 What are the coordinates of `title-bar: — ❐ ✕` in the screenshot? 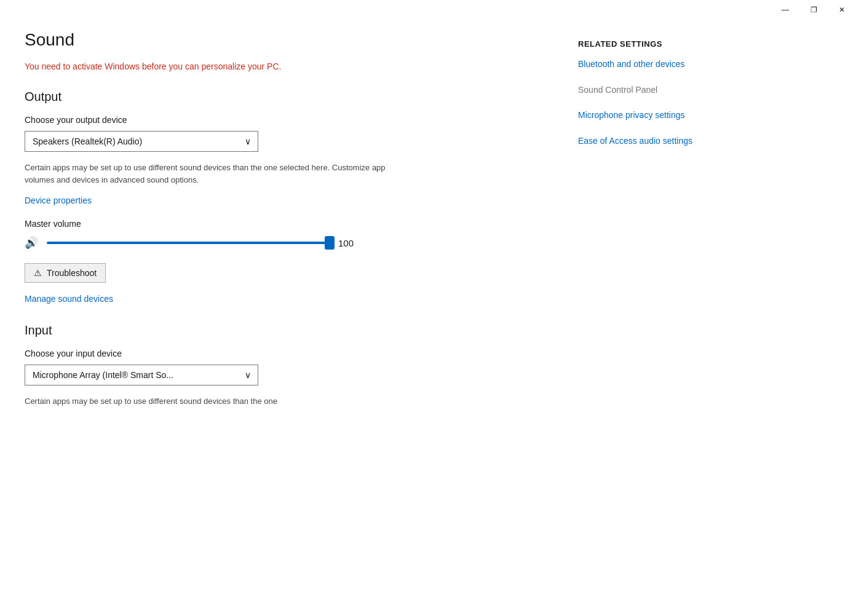 It's located at (814, 10).